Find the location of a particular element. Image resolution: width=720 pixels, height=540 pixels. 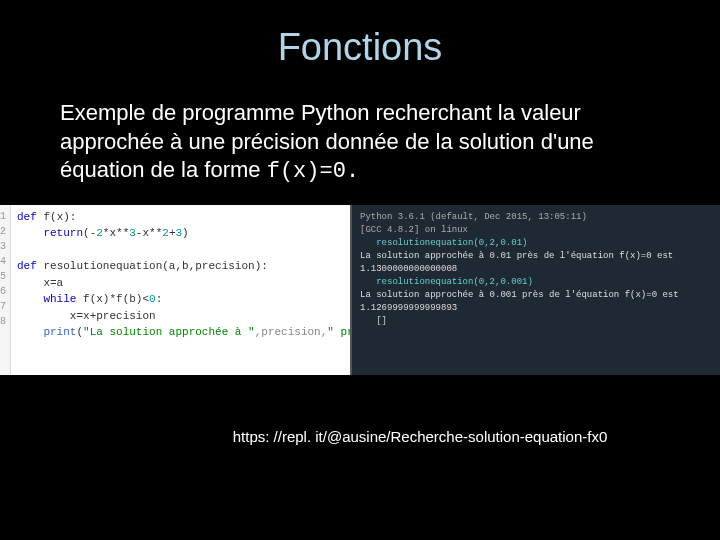

line-num: 3 is located at coordinates (3, 246).